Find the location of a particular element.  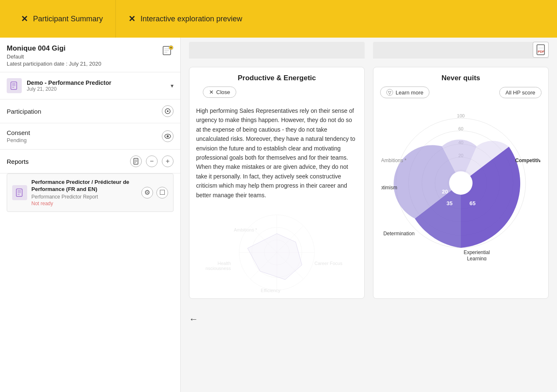

report-item-icon is located at coordinates (20, 193).